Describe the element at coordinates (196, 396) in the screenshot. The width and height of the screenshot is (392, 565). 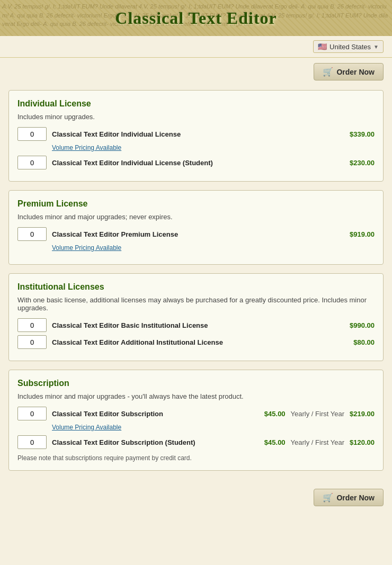
I see `subscription-description: Includes minor and major upgrades - you'…` at that location.